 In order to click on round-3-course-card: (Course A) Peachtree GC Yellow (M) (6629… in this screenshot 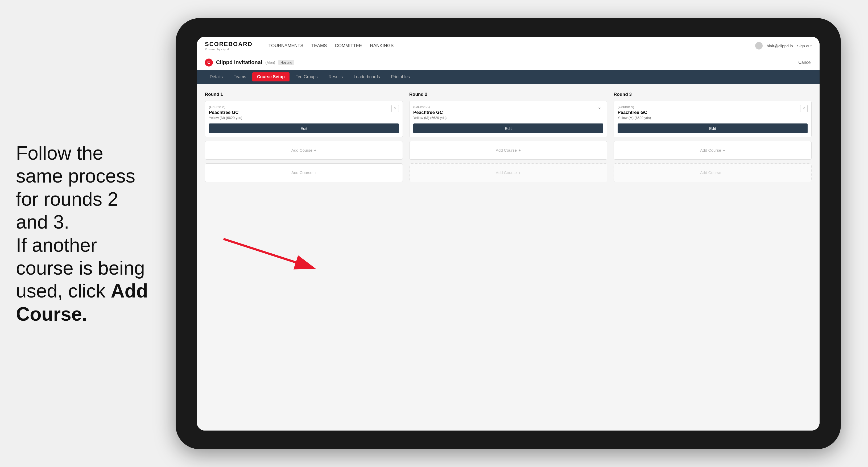, I will do `click(713, 119)`.